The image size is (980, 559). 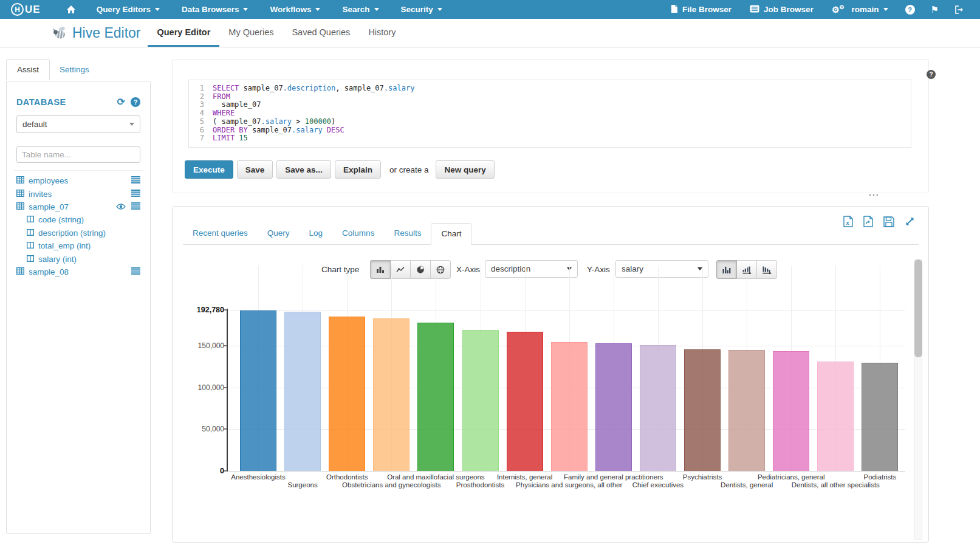 What do you see at coordinates (436, 397) in the screenshot?
I see `bar-oral-and-maxillofacial-surgeons` at bounding box center [436, 397].